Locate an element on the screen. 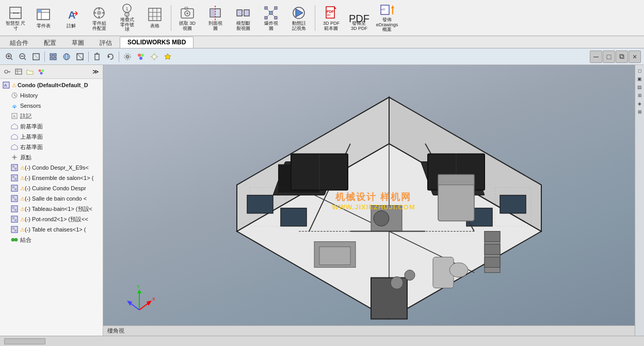 The height and width of the screenshot is (346, 644). max-btn: □ is located at coordinates (609, 57).